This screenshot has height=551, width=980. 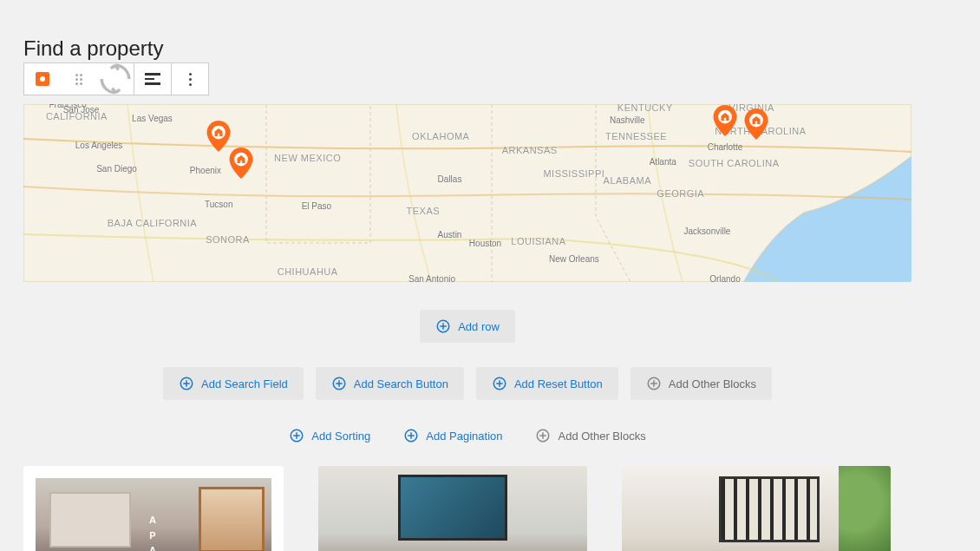 I want to click on add-pagination-button: Add Pagination, so click(x=453, y=436).